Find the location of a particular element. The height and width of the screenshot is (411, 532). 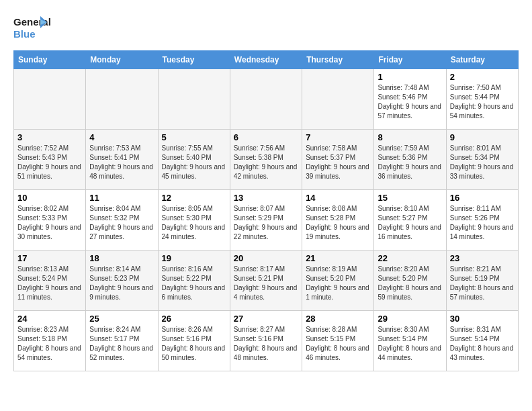

day-info: Sunrise: 8:05 AMSunset: 5:30 PMDaylight:… is located at coordinates (194, 223).